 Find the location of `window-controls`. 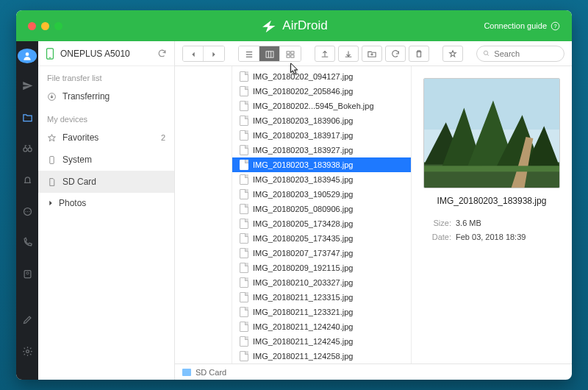

window-controls is located at coordinates (46, 26).